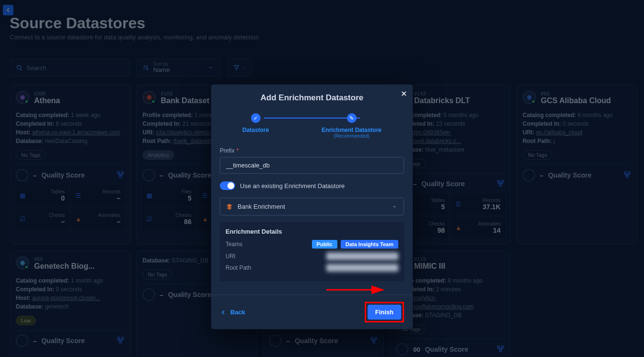 The width and height of the screenshot is (644, 357). What do you see at coordinates (292, 186) in the screenshot?
I see `toggle-label: Use an existing Enrichment Datastore` at bounding box center [292, 186].